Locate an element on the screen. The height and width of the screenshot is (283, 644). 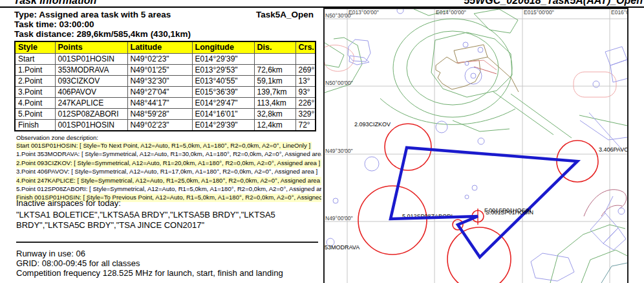
task-type-label: Type: Assigned area task with 5 areas is located at coordinates (92, 14).